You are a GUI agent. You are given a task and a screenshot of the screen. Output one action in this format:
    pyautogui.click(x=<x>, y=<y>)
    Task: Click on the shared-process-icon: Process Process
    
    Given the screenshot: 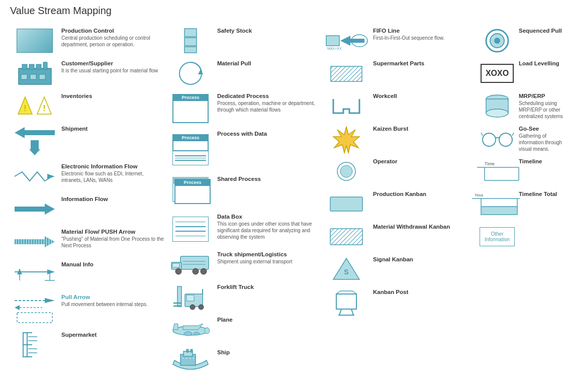 What is the action you would take?
    pyautogui.click(x=191, y=191)
    